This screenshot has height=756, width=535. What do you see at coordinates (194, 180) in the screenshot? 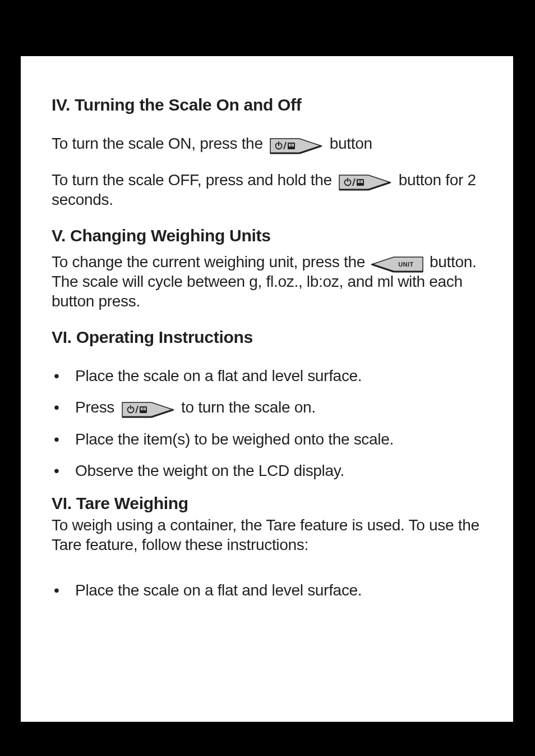
I see `text: To turn the scale OFF, press and hold th…` at bounding box center [194, 180].